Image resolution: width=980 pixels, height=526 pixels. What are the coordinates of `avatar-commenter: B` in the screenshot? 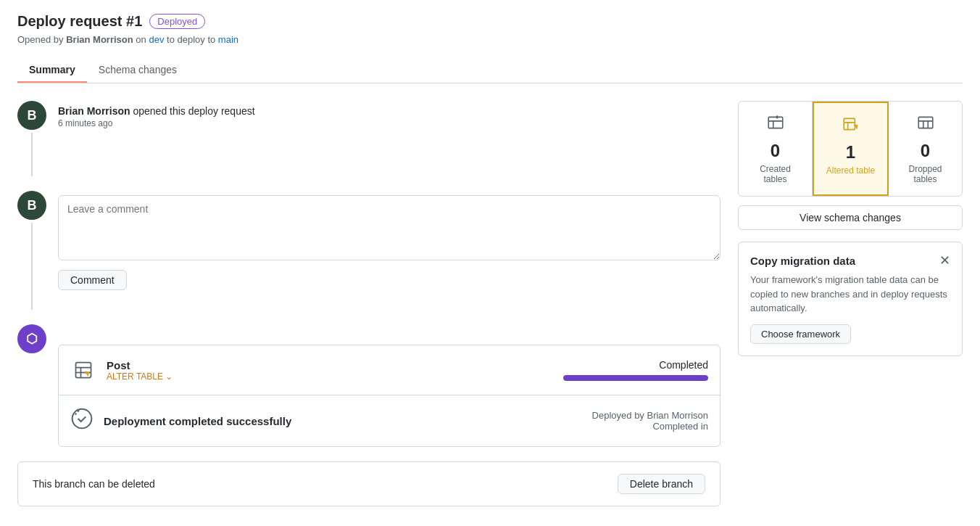 It's located at (32, 205).